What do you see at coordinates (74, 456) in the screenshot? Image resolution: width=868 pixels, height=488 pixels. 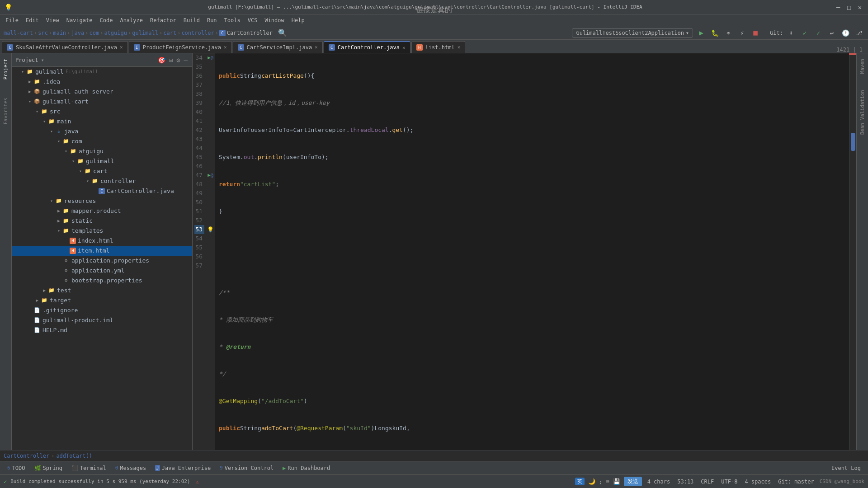 I see `bc-addtocart-link: addToCart()` at bounding box center [74, 456].